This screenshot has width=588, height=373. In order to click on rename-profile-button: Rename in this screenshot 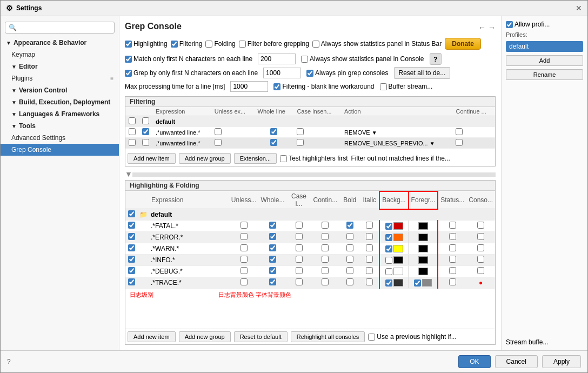, I will do `click(545, 75)`.